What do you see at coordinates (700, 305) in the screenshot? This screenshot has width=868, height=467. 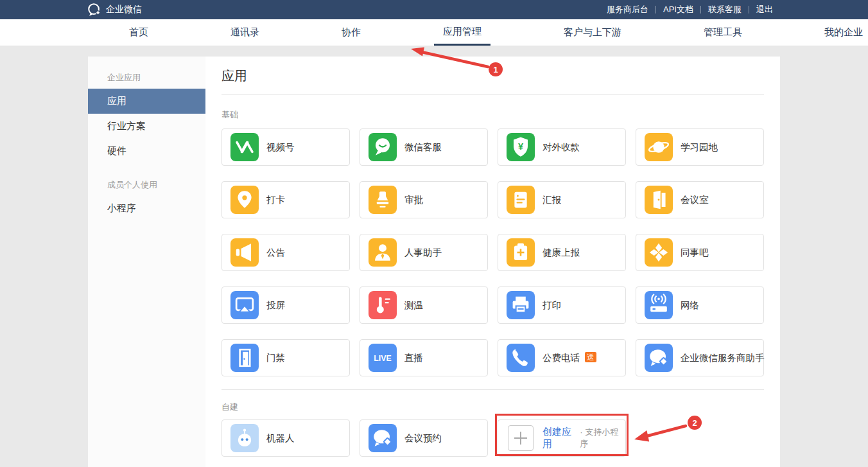 I see `app-card-network: 网络` at bounding box center [700, 305].